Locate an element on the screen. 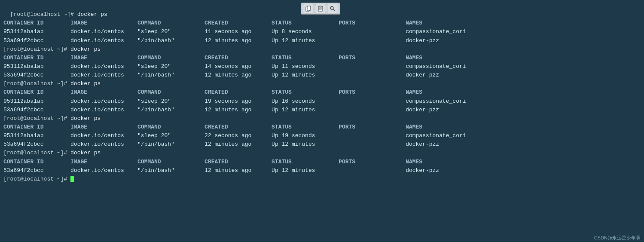 Image resolution: width=644 pixels, height=242 pixels. cmd-5: docker ps is located at coordinates (85, 153).